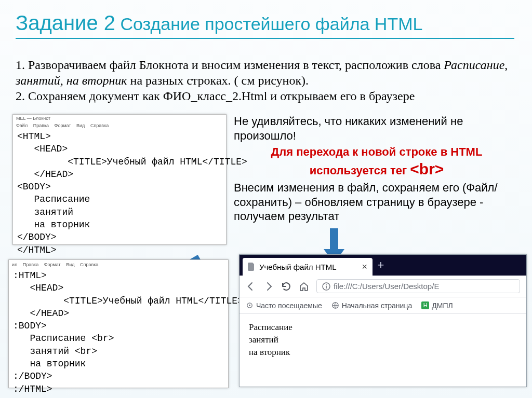 This screenshot has width=532, height=398. Describe the element at coordinates (251, 286) in the screenshot. I see `back-icon` at that location.